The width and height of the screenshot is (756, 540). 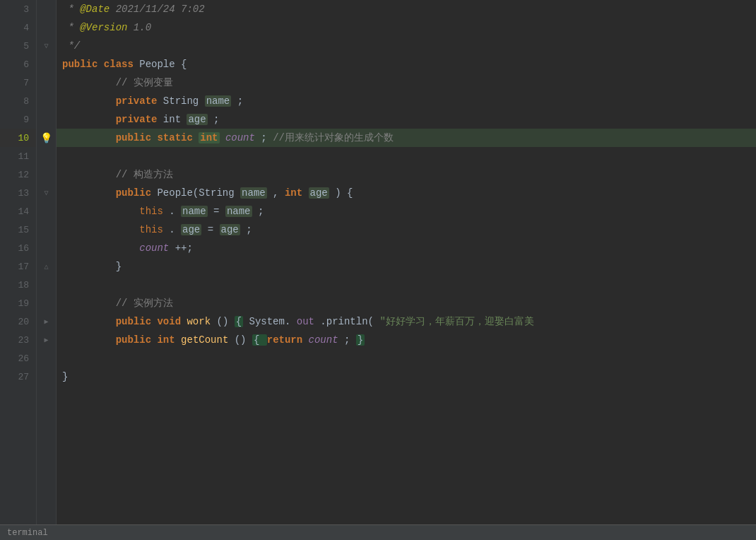 What do you see at coordinates (205, 340) in the screenshot?
I see `method-getcount: getCount` at bounding box center [205, 340].